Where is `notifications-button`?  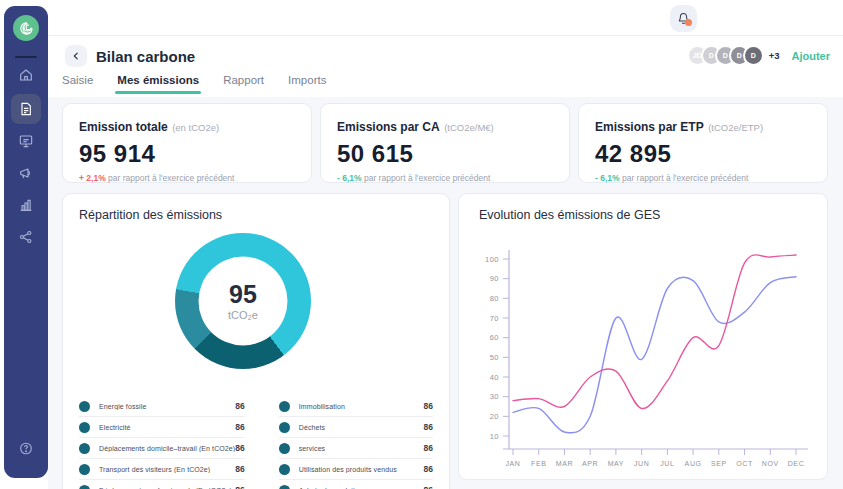
notifications-button is located at coordinates (684, 18).